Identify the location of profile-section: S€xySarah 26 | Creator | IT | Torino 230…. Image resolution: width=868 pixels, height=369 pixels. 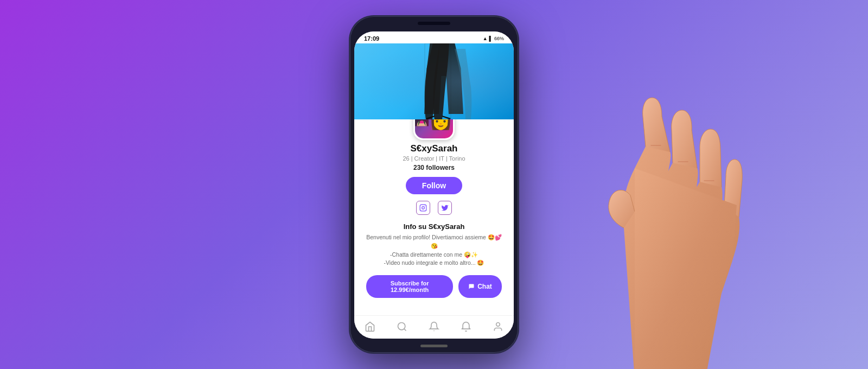
(434, 217).